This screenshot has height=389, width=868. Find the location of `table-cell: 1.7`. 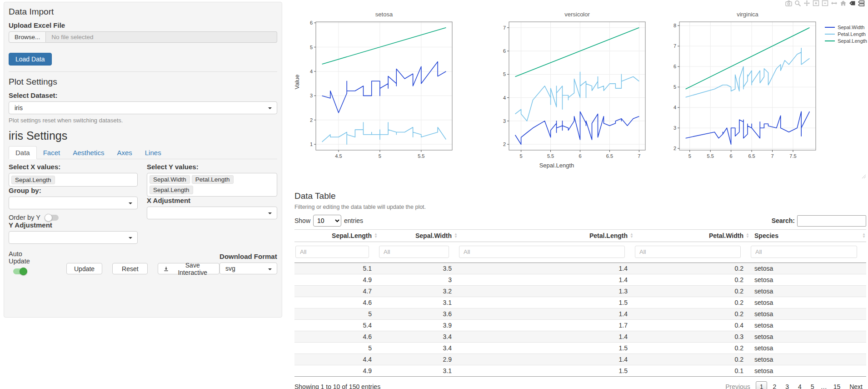

table-cell: 1.7 is located at coordinates (546, 326).